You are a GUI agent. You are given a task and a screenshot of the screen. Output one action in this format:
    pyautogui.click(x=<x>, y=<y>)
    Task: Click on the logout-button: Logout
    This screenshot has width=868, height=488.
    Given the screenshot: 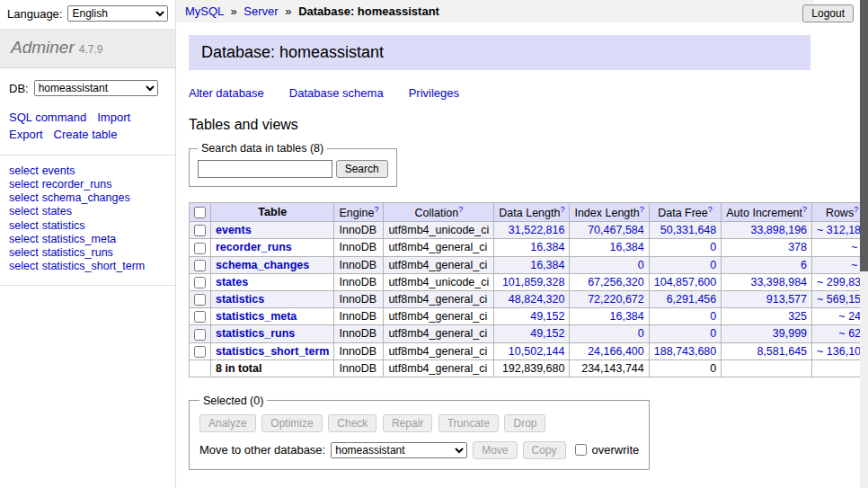 What is the action you would take?
    pyautogui.click(x=828, y=13)
    